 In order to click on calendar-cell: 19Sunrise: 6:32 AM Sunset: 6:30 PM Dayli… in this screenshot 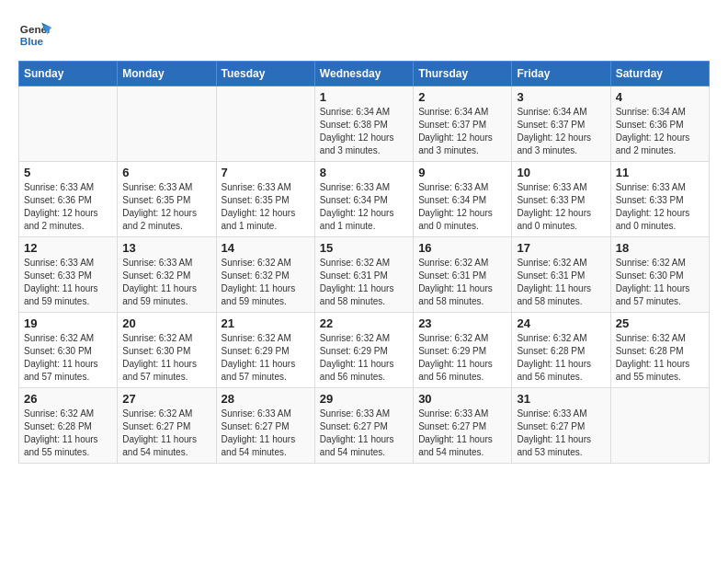, I will do `click(68, 350)`.